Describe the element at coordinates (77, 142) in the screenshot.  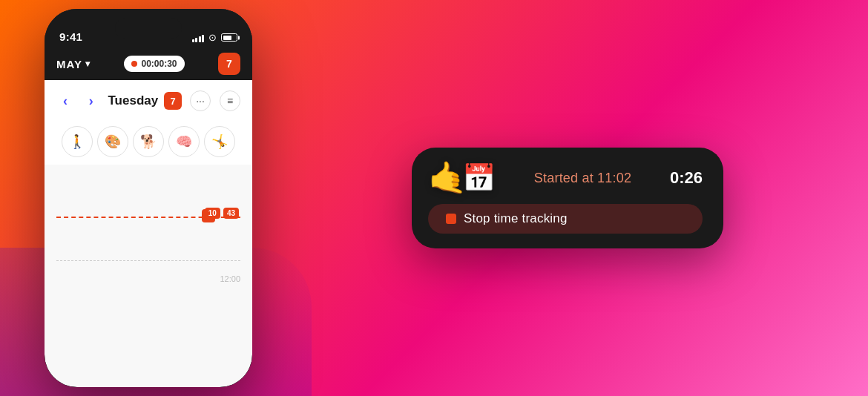
I see `category-walking: 🚶` at that location.